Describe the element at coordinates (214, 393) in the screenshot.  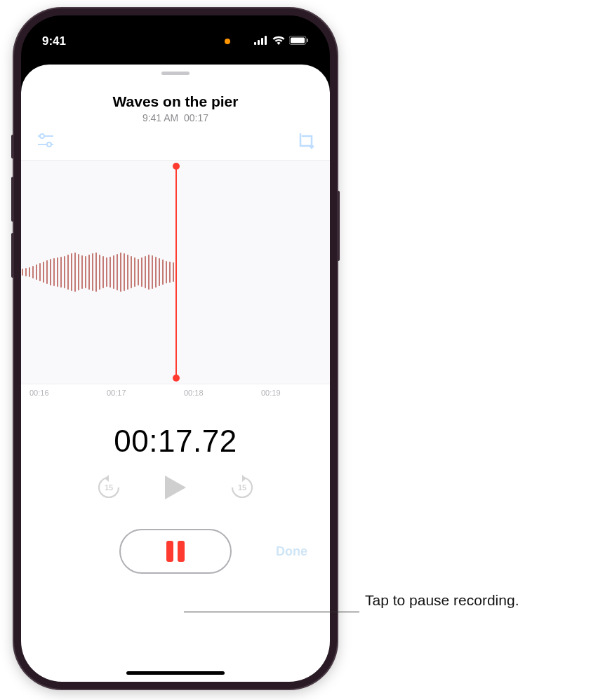
I see `ruler-tick: 00:18` at that location.